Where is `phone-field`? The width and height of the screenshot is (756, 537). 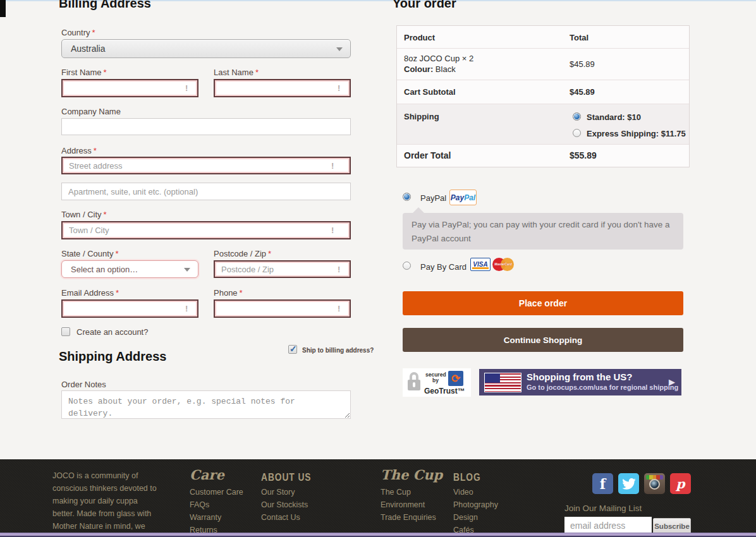
phone-field is located at coordinates (282, 308).